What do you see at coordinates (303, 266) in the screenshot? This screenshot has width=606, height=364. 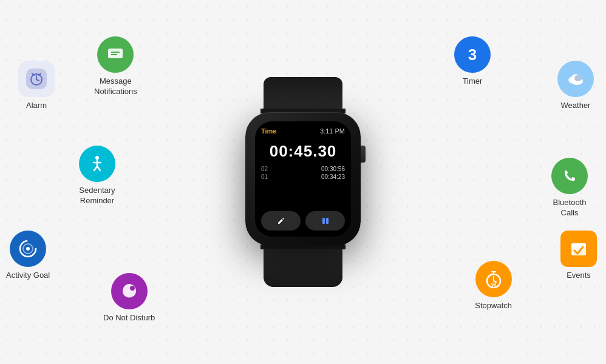 I see `watch-band-bottom` at bounding box center [303, 266].